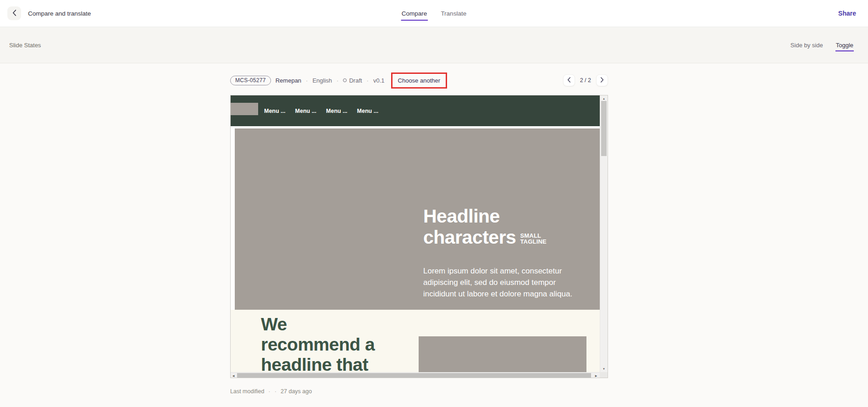 This screenshot has width=868, height=407. What do you see at coordinates (434, 14) in the screenshot?
I see `top-bar: Compare and translate Compare Translate …` at bounding box center [434, 14].